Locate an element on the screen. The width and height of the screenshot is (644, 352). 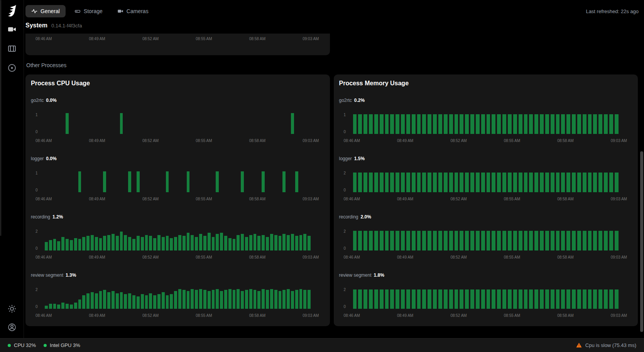
hard-drive-icon is located at coordinates (78, 11).